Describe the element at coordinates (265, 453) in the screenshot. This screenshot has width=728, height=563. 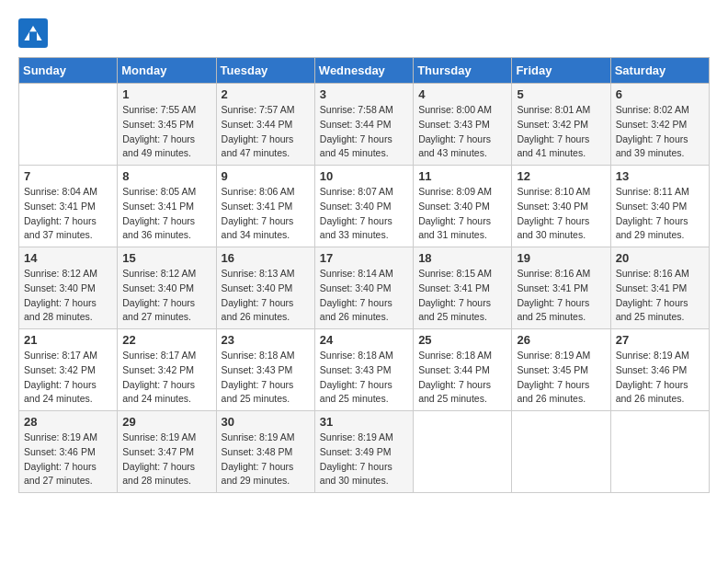
I see `calendar-cell: 30Sunrise: 8:19 AM Sunset: 3:48 PM Dayli…` at that location.